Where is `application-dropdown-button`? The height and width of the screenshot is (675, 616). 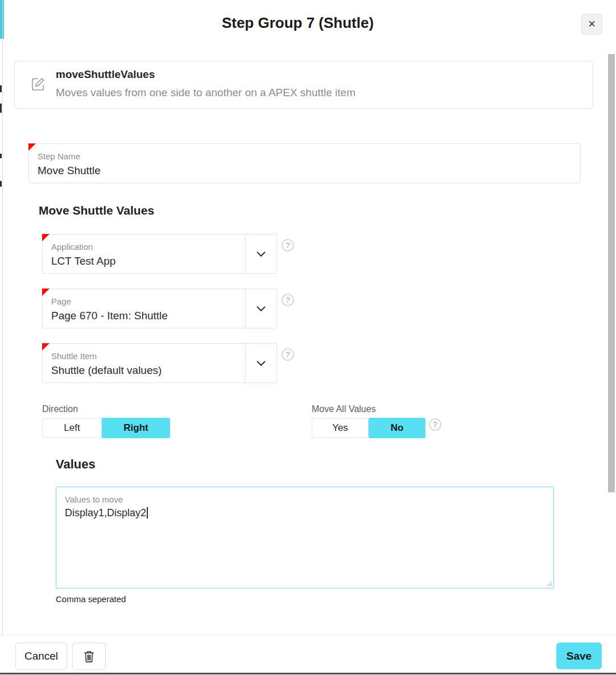
application-dropdown-button is located at coordinates (261, 254).